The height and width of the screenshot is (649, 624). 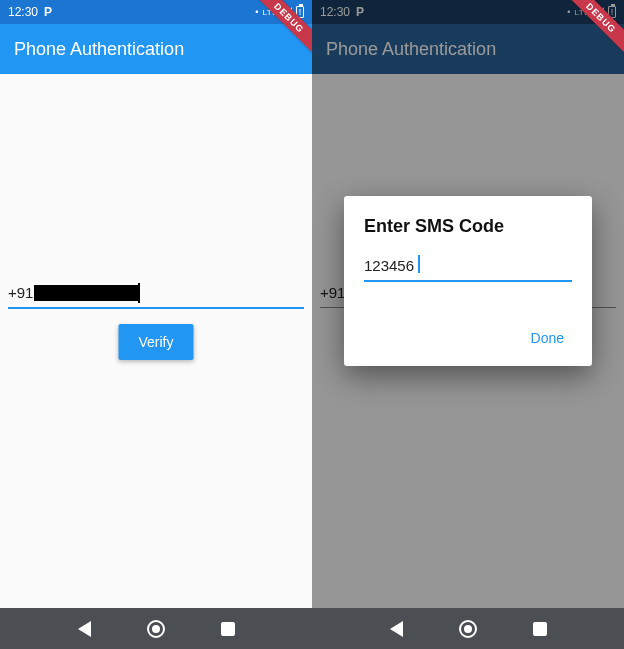 I want to click on done-button-label: Done, so click(x=548, y=338).